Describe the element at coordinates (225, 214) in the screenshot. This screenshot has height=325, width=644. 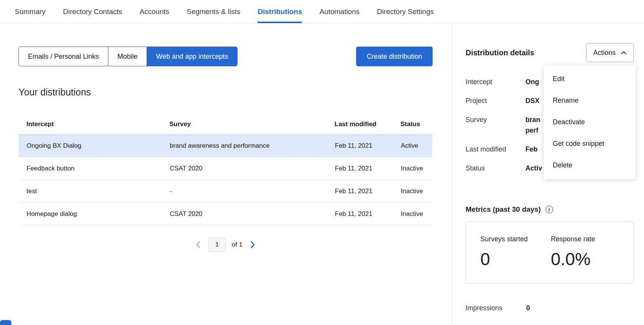
I see `table-row: Homepage dialog CSAT 2020 Feb 11, 2021 I…` at that location.